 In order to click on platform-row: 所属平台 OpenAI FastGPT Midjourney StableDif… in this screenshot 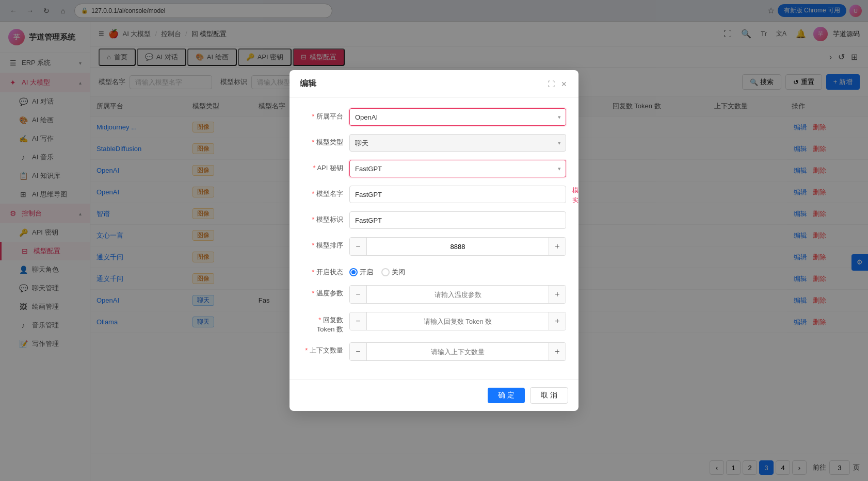, I will do `click(434, 117)`.